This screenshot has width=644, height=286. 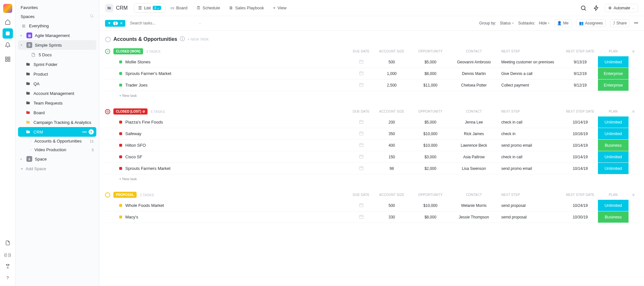 I want to click on sidebar-team-requests: Team Requests, so click(x=57, y=103).